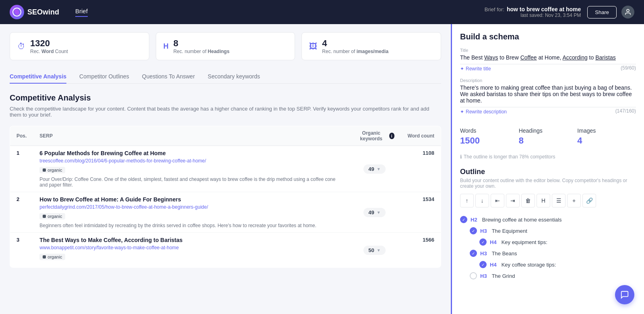 The width and height of the screenshot is (644, 314). I want to click on outline-item: ✓ H3 The Equipment, so click(548, 231).